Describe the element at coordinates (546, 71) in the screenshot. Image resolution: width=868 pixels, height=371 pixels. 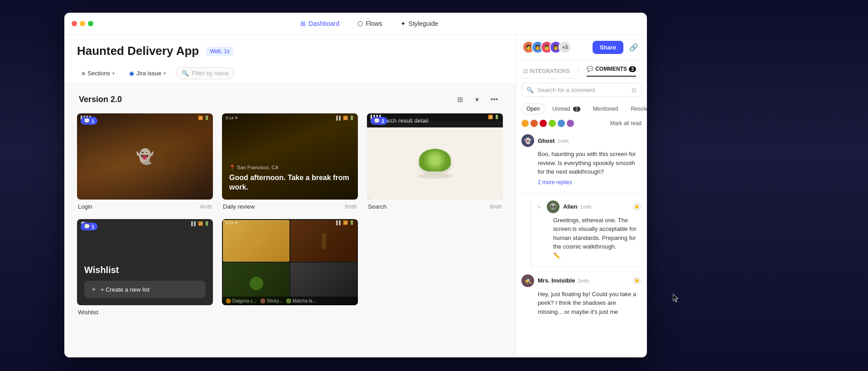
I see `tab-integrations: ⊡ INTEGRATIONS` at that location.